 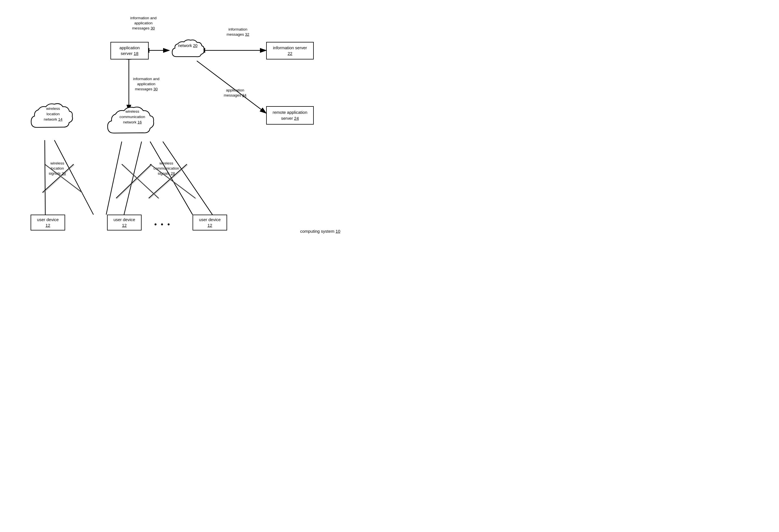 I want to click on wireless-location-network-node: wirelesslocationnetwork 14, so click(x=53, y=117).